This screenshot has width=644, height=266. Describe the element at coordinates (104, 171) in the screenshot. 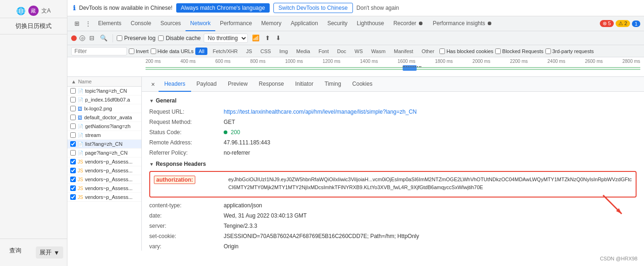

I see `file-item-9: JS vendors~p_Assess...` at that location.